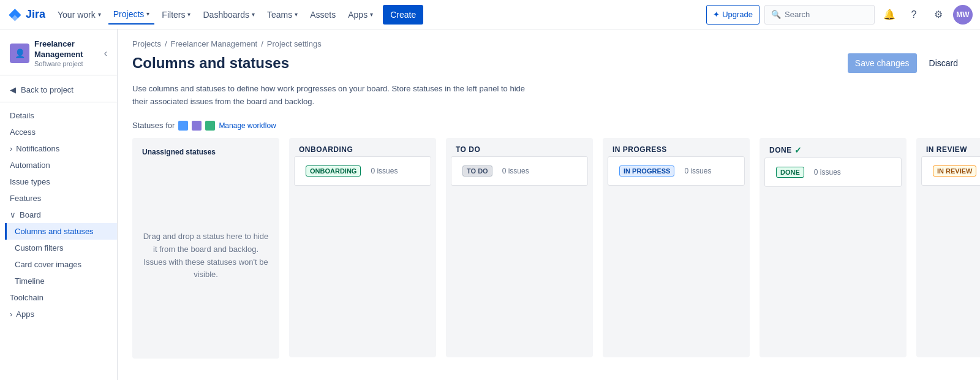 Image resolution: width=980 pixels, height=380 pixels. What do you see at coordinates (183, 126) in the screenshot?
I see `workflow-icon-blue` at bounding box center [183, 126].